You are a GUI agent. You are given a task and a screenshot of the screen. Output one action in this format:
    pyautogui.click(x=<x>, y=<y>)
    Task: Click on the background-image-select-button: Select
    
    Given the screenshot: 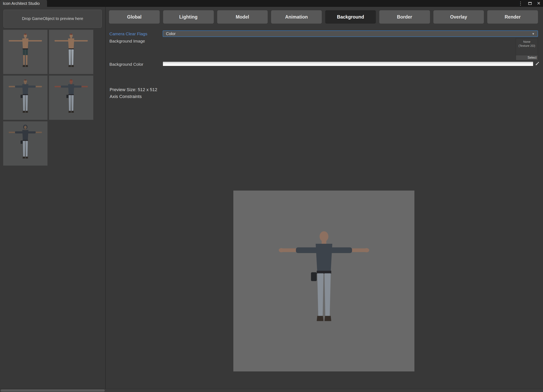 What is the action you would take?
    pyautogui.click(x=527, y=57)
    